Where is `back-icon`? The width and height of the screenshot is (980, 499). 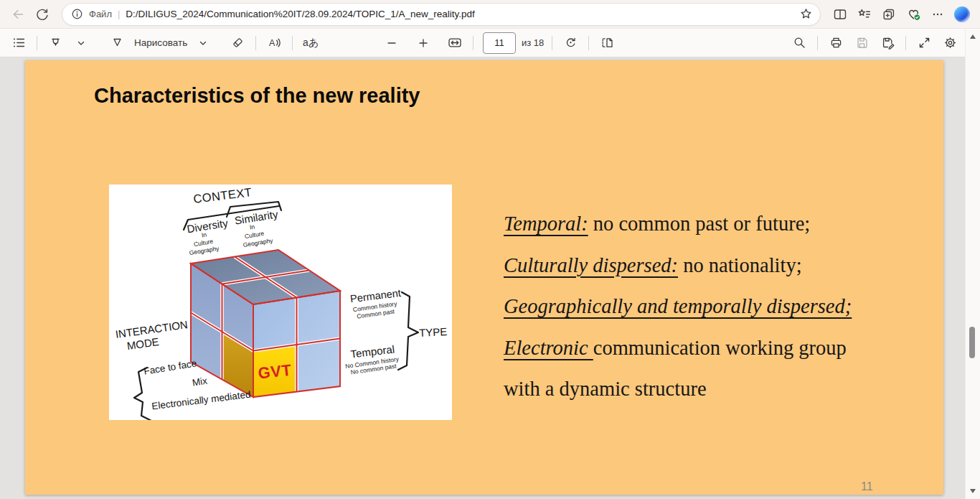
back-icon is located at coordinates (18, 14).